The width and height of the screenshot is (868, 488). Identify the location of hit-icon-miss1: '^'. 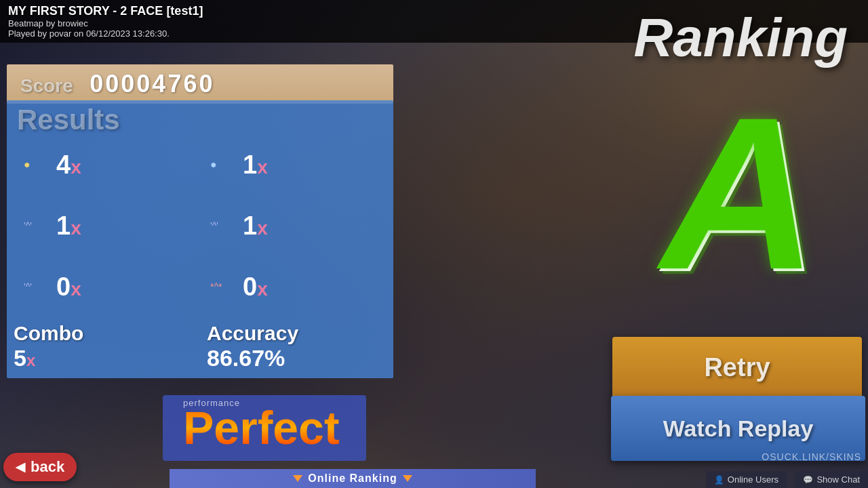
(37, 287).